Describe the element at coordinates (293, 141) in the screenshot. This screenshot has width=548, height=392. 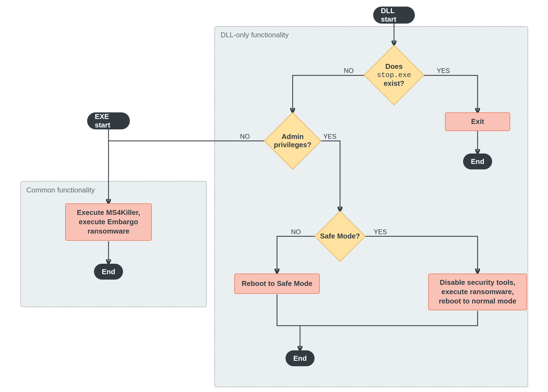
I see `decision-admin-privileges-label: Admin privileges?` at that location.